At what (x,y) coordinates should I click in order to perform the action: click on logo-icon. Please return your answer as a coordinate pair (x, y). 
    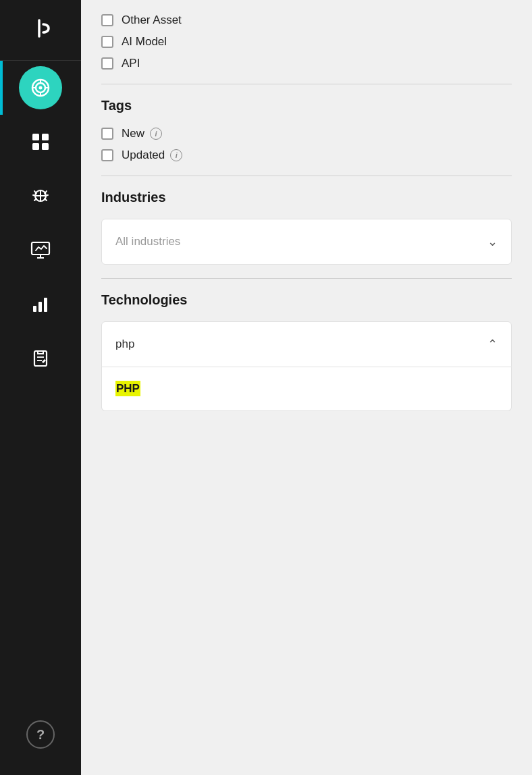
    Looking at the image, I should click on (41, 30).